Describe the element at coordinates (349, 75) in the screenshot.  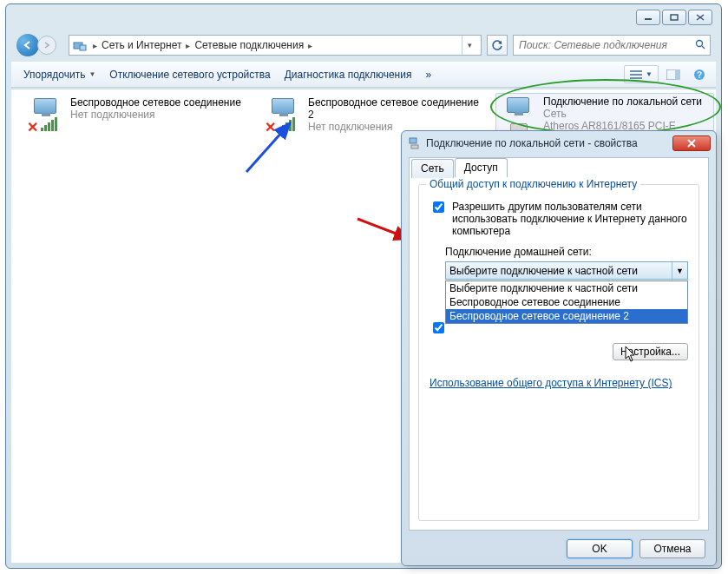
I see `diagnose-button: Диагностика подключения` at that location.